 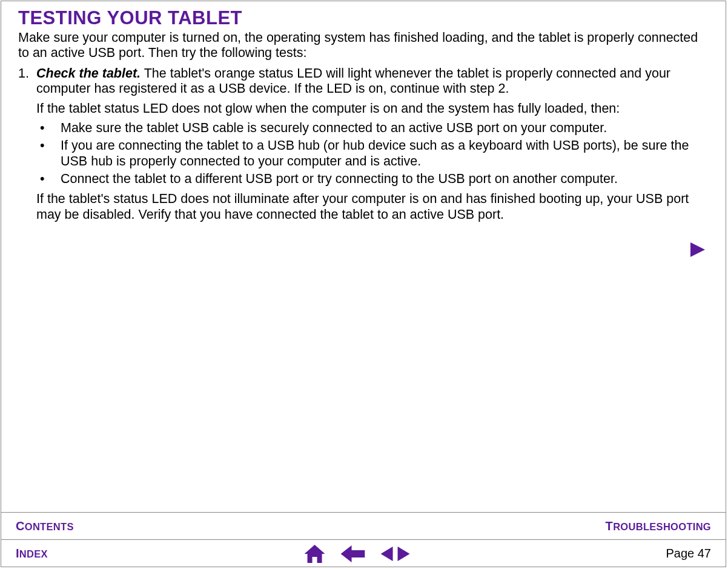 What do you see at coordinates (372, 109) in the screenshot?
I see `step-para-2: If the tablet status LED does not glow w…` at bounding box center [372, 109].